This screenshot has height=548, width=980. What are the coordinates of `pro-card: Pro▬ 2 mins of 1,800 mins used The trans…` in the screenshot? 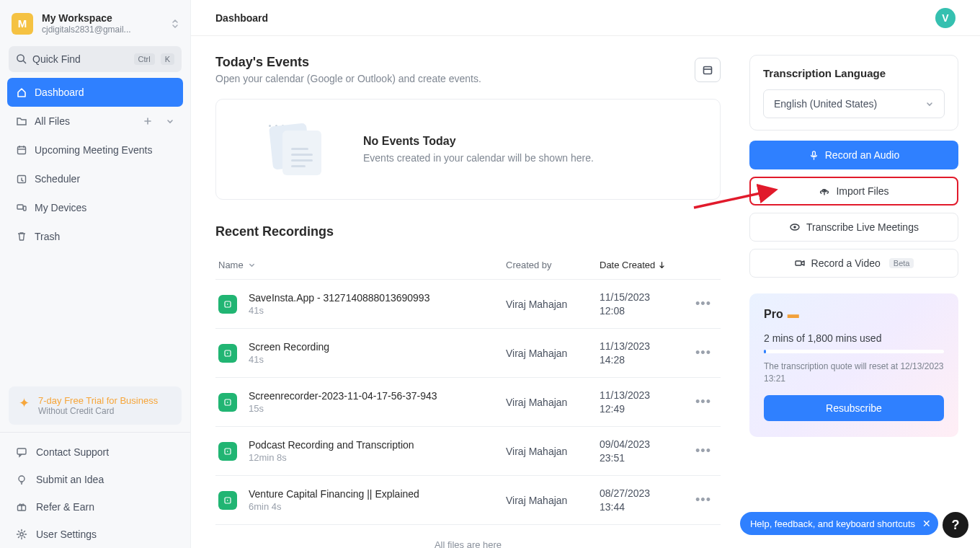 It's located at (854, 365).